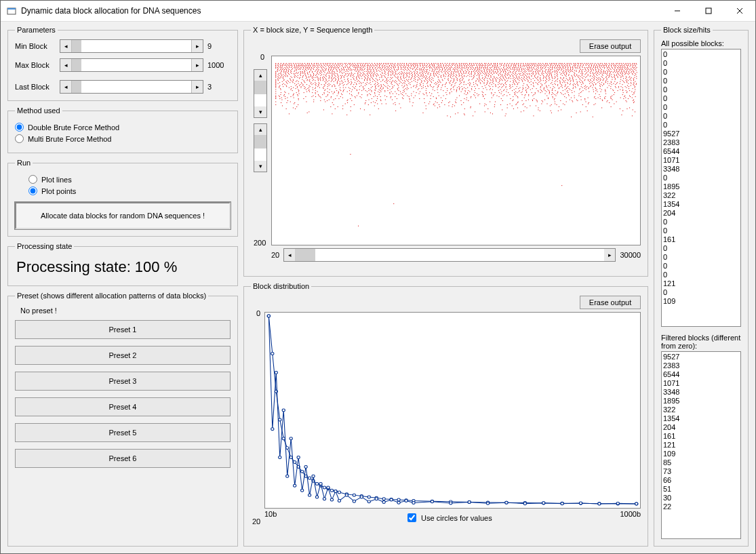 This screenshot has height=554, width=756. Describe the element at coordinates (132, 87) in the screenshot. I see `last-block-slider: ◂ ▸` at that location.